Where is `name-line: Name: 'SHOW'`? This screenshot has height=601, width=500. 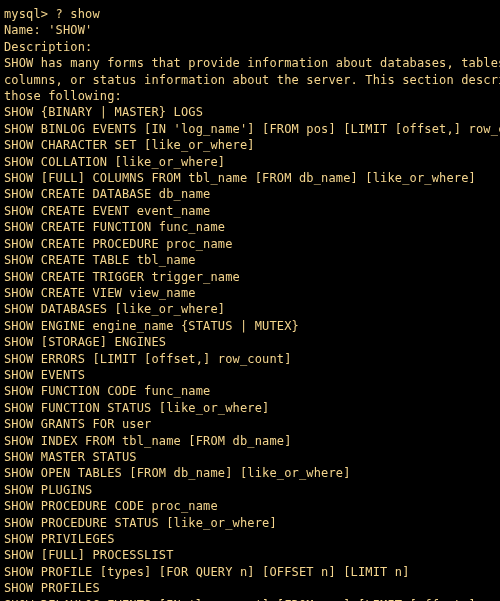 name-line: Name: 'SHOW' is located at coordinates (250, 30).